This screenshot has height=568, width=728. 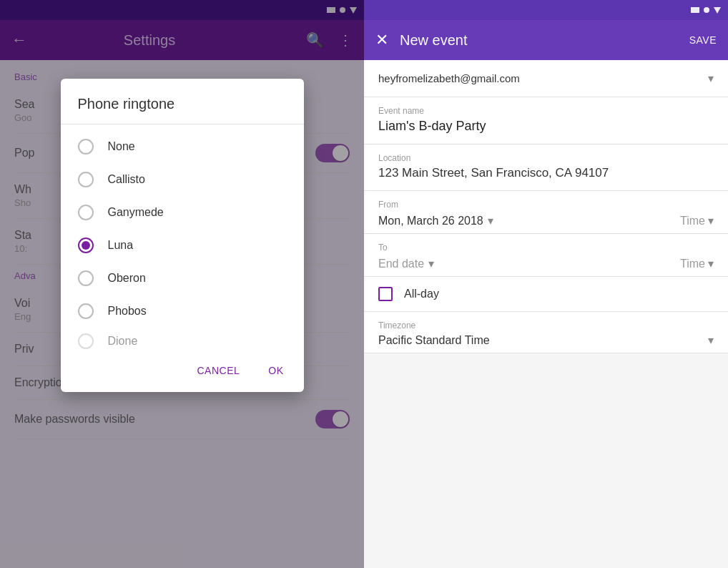 I want to click on radio-label-callisto: Callisto, so click(x=127, y=180).